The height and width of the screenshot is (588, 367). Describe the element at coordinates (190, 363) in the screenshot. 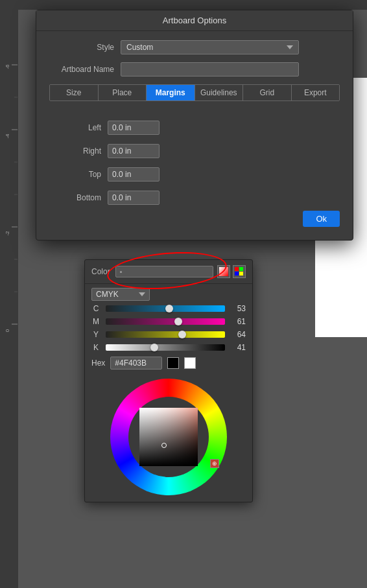

I see `white-swatch` at that location.